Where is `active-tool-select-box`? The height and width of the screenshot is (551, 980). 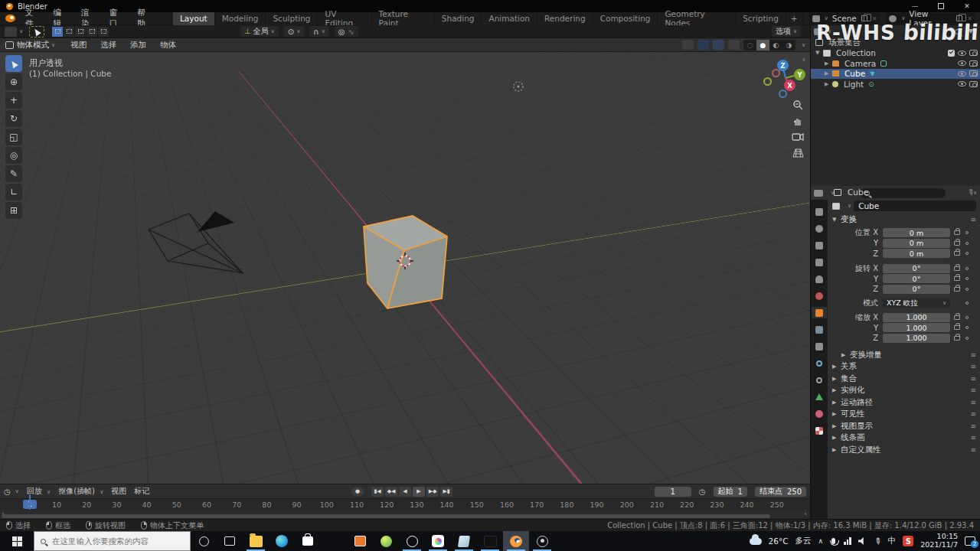
active-tool-select-box is located at coordinates (37, 32).